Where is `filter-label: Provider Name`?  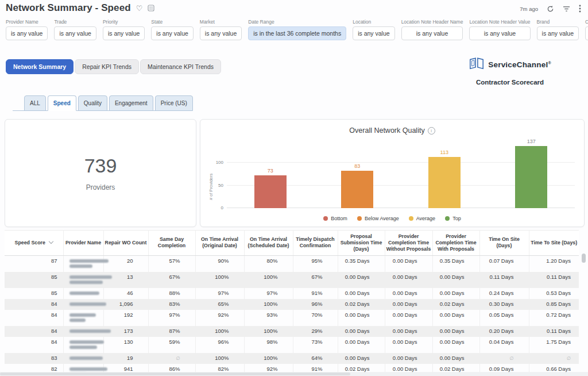 filter-label: Provider Name is located at coordinates (26, 22).